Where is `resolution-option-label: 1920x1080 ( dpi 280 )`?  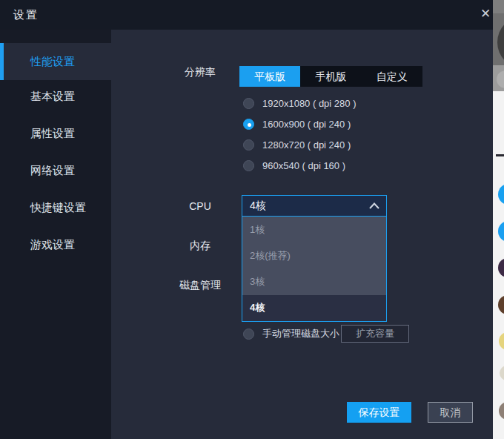
resolution-option-label: 1920x1080 ( dpi 280 ) is located at coordinates (309, 104).